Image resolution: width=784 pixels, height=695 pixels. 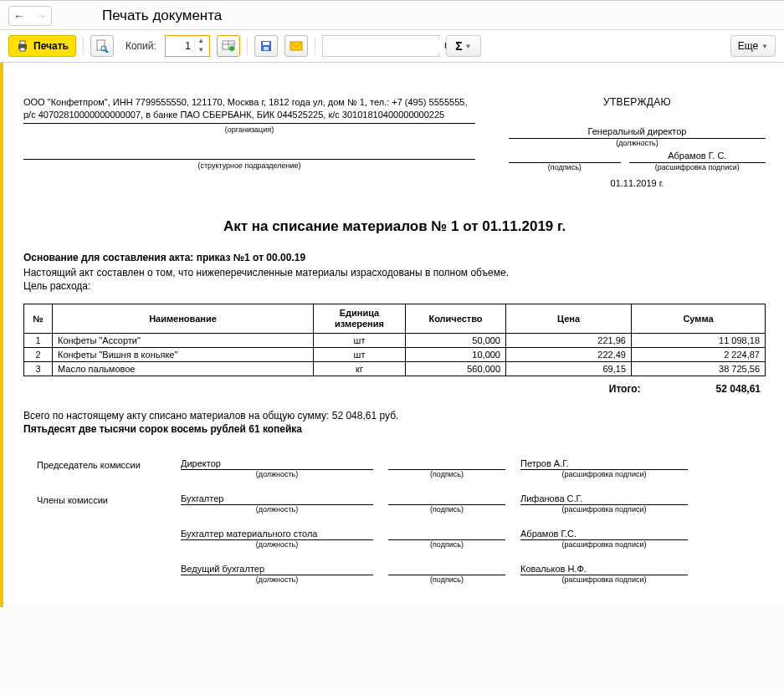 I want to click on sign-name: Петров А.Г.(расшифровка подписи), so click(x=604, y=464).